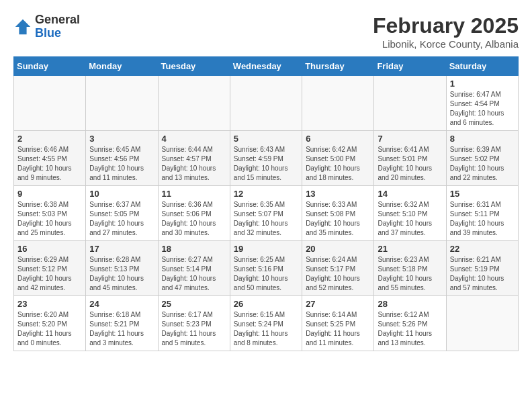 The image size is (532, 411). Describe the element at coordinates (410, 324) in the screenshot. I see `calendar-cell: 28Sunrise: 6:12 AM Sunset: 5:26 PM Dayli…` at that location.